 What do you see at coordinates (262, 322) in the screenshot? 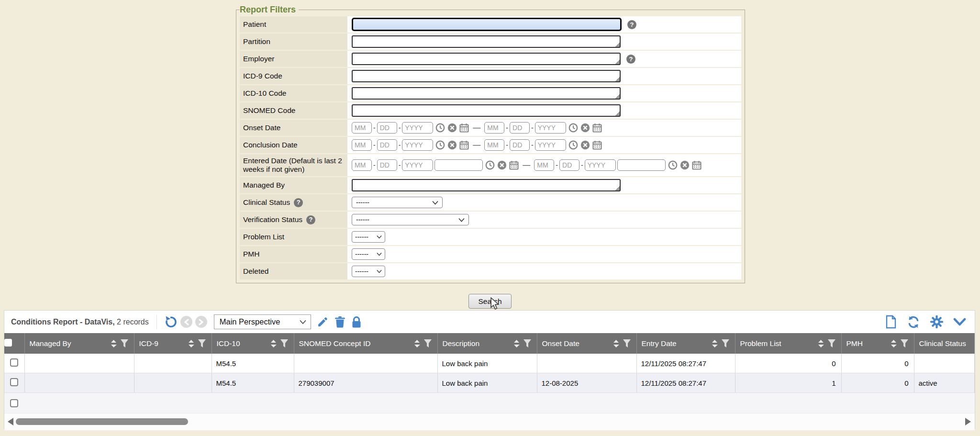
I see `perspective-select: Main Perspective` at bounding box center [262, 322].